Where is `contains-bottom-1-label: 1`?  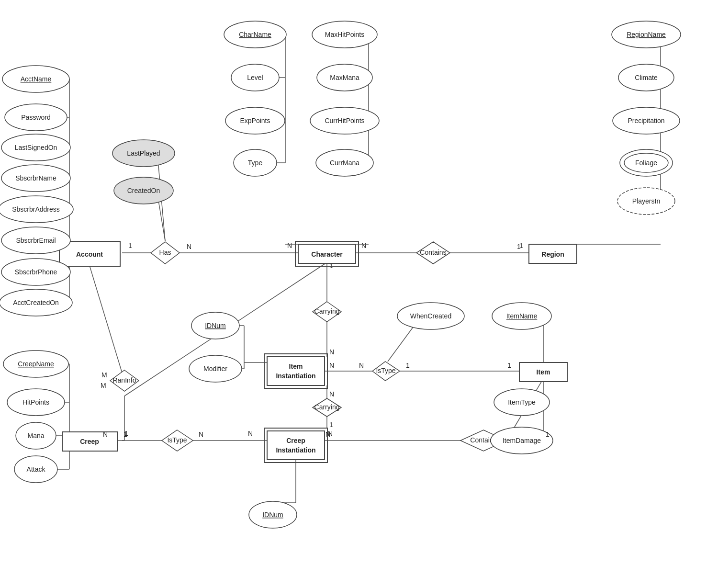
contains-bottom-1-label: 1 is located at coordinates (548, 434).